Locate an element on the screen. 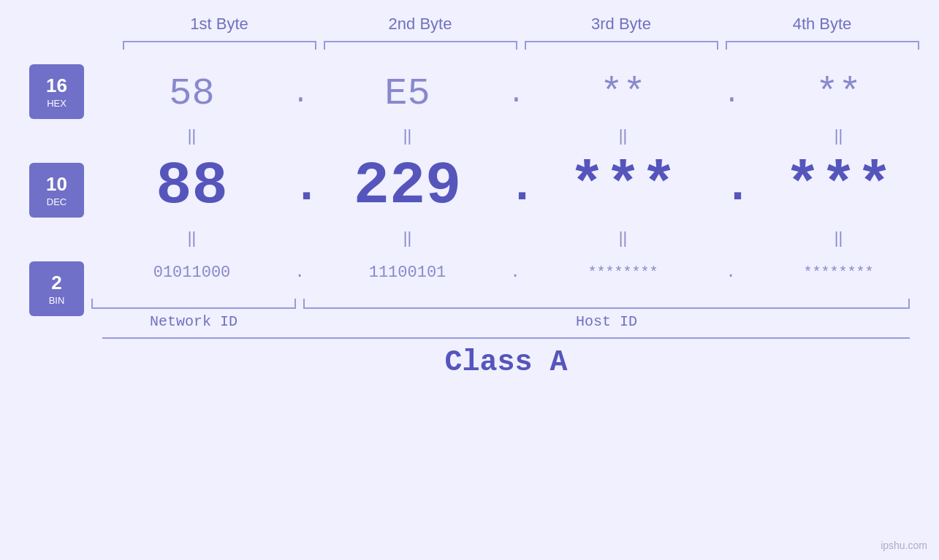 The height and width of the screenshot is (560, 939). equals1-icon: || is located at coordinates (191, 136).